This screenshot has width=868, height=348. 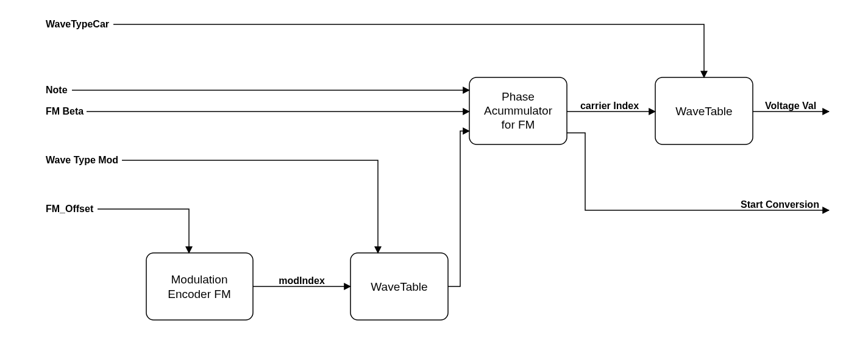 I want to click on block-phase-accum-line3: for FM, so click(x=518, y=124).